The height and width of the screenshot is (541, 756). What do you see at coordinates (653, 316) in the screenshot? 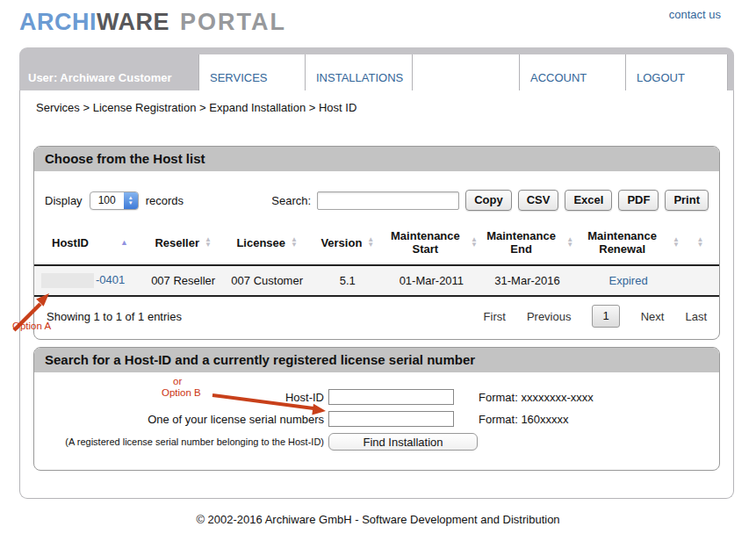
I see `pagination-next: Next` at bounding box center [653, 316].